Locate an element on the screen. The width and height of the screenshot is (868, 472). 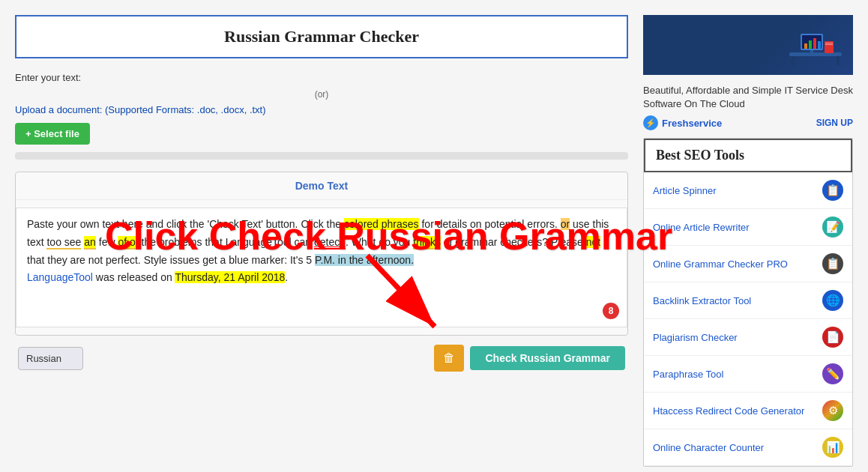
demo-highlighted-10: Thursday, 21 April 2018 is located at coordinates (229, 277).